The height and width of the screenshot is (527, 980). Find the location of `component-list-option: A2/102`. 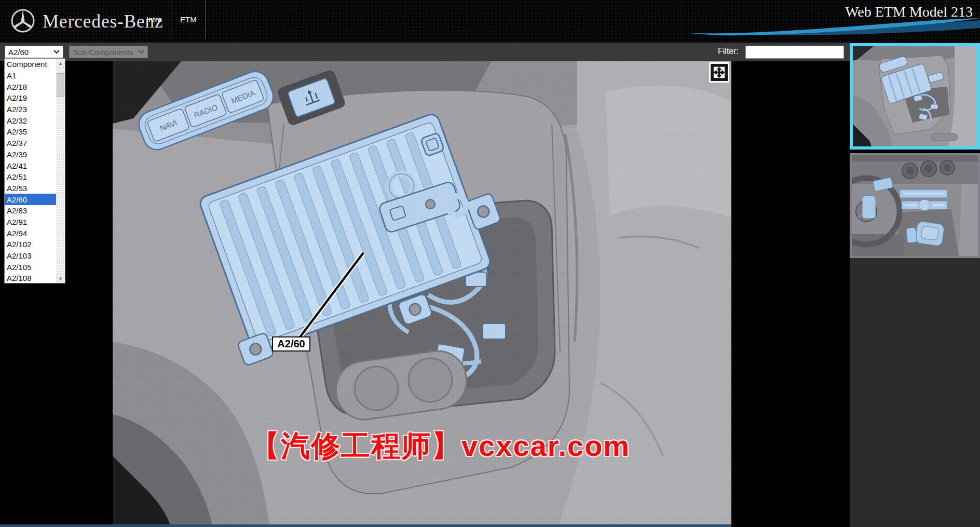

component-list-option: A2/102 is located at coordinates (30, 245).